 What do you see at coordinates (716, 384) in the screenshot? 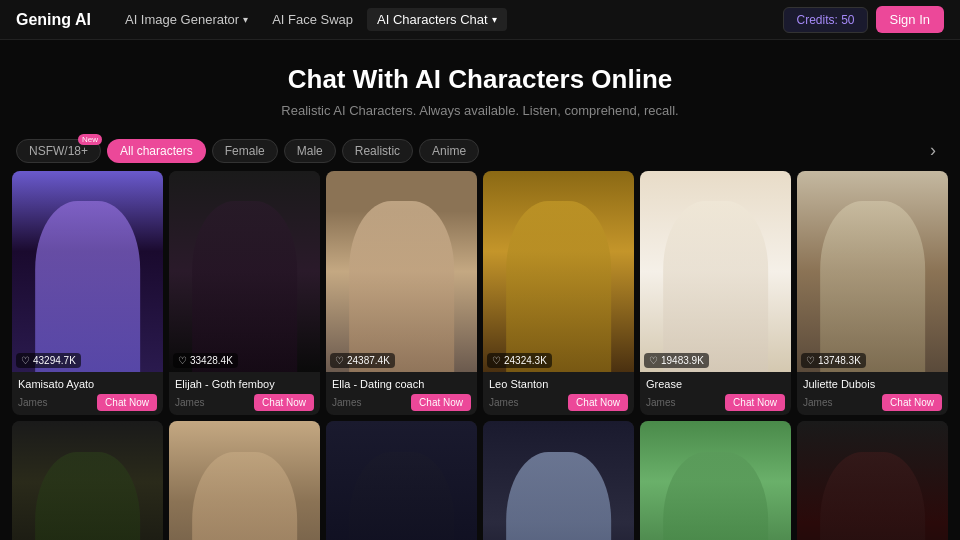
I see `card-name: Grease` at bounding box center [716, 384].